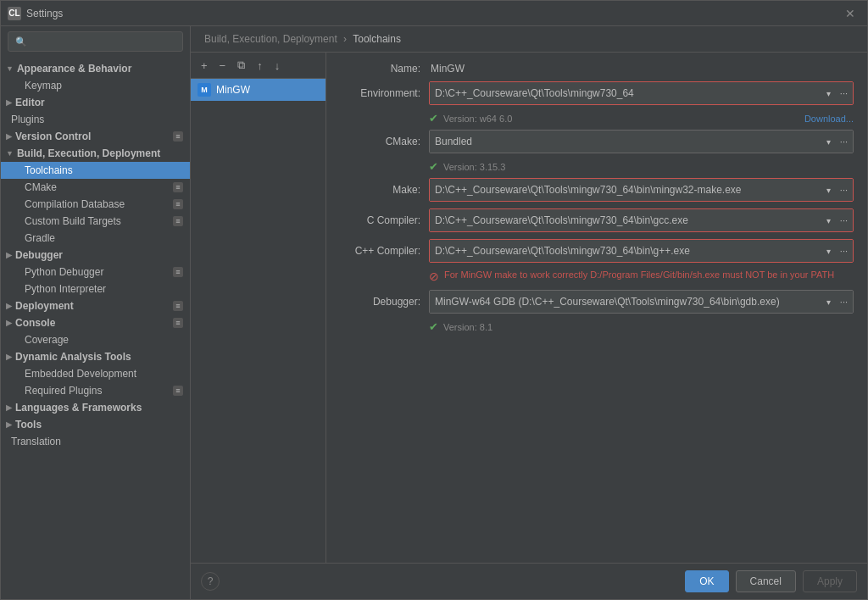  What do you see at coordinates (95, 170) in the screenshot?
I see `sidebar-item-toolchains: Toolchains` at bounding box center [95, 170].